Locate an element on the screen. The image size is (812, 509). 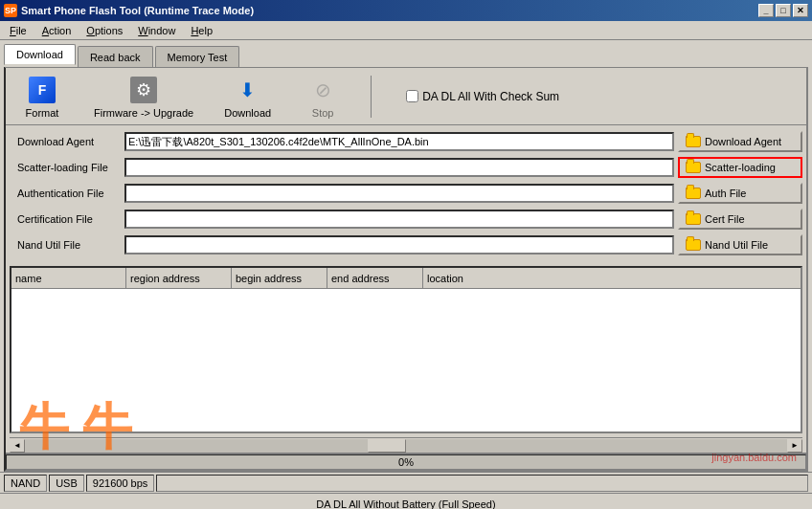
toolbar-separator is located at coordinates (372, 97).